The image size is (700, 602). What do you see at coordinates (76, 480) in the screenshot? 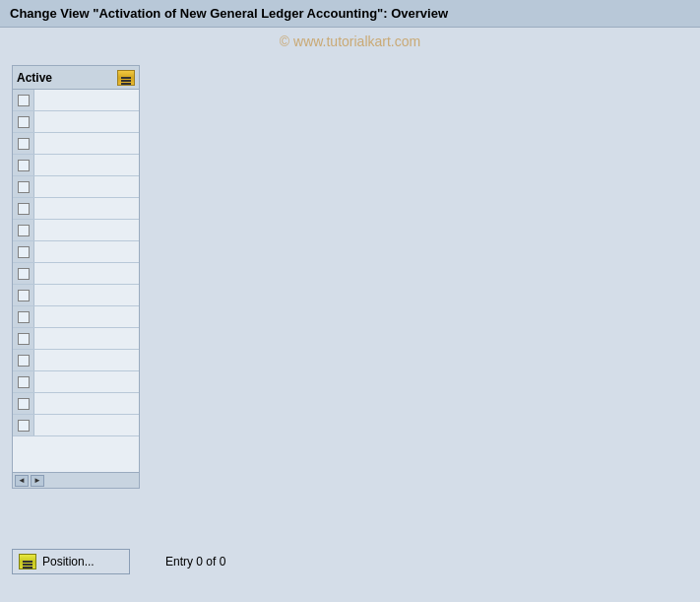
I see `horizontal-scroll-bar: ◄ ►` at bounding box center [76, 480].